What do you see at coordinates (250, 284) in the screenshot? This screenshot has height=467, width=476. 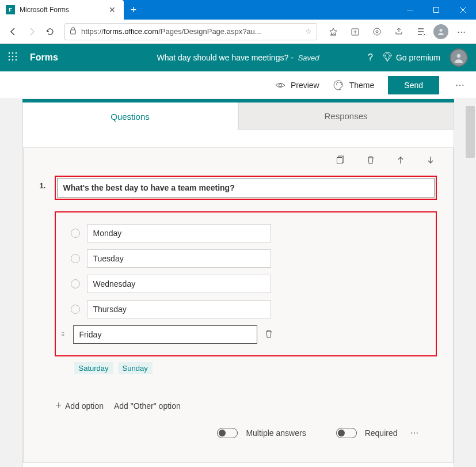 I see `option-row: Wednesday` at bounding box center [250, 284].